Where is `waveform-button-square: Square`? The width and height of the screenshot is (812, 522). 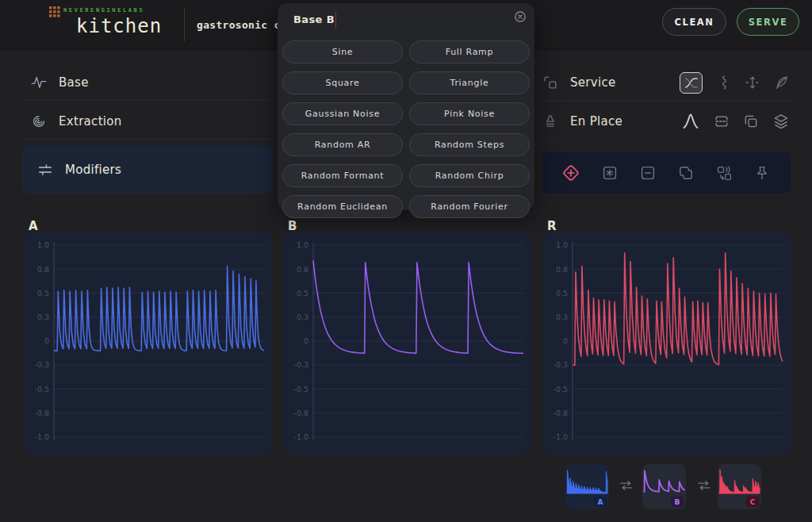
waveform-button-square: Square is located at coordinates (343, 83).